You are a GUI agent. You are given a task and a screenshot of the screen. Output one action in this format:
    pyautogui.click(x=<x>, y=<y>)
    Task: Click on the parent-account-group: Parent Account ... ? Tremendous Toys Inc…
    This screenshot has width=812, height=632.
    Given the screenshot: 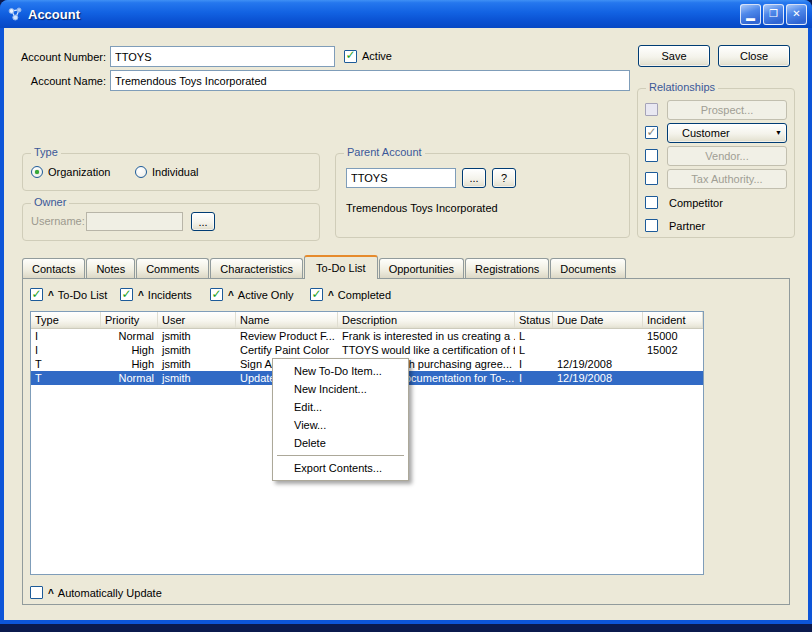 What is the action you would take?
    pyautogui.click(x=482, y=196)
    